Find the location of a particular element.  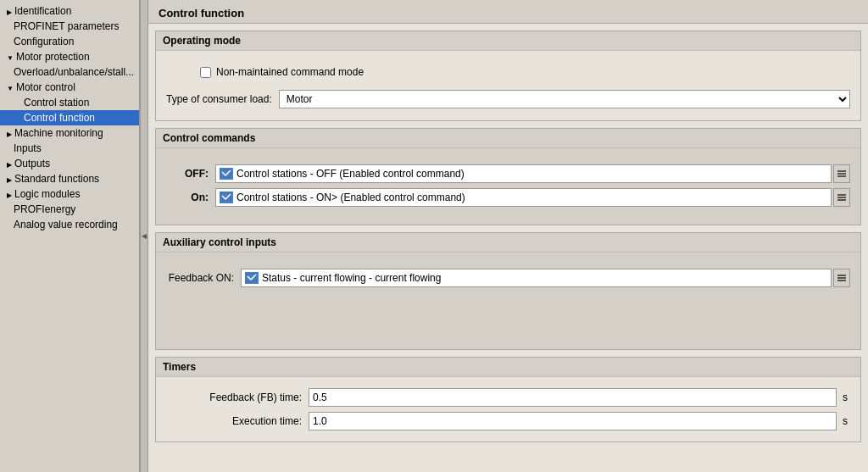

on-browse-button is located at coordinates (842, 197).